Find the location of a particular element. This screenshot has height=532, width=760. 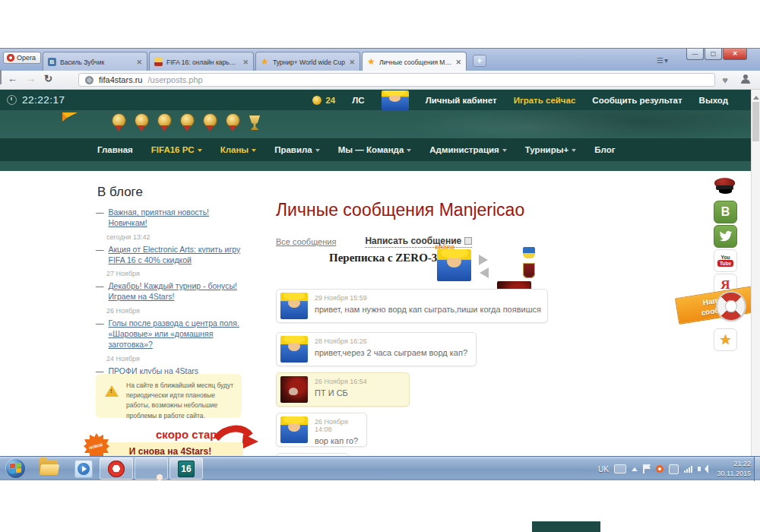

avatar-manjericao is located at coordinates (454, 265).